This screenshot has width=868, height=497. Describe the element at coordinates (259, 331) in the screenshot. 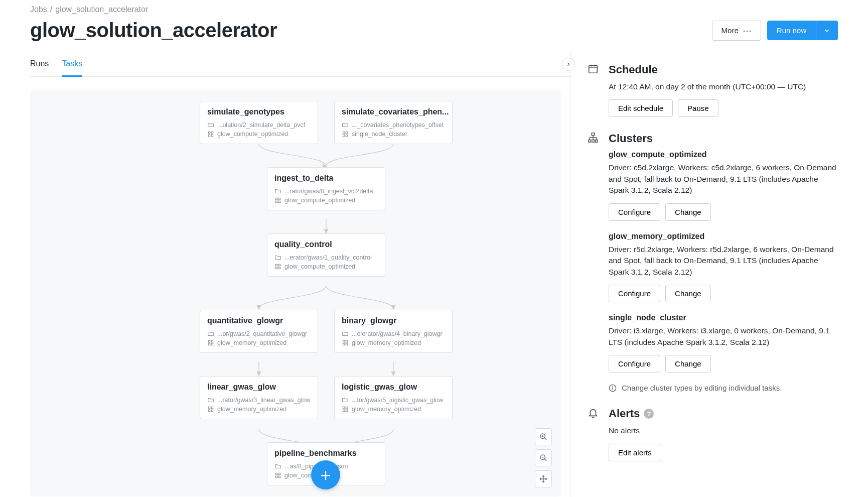

I see `task-quantitative-glowgr: quantitative_glowgr ...or/gwas/2_quantit…` at that location.